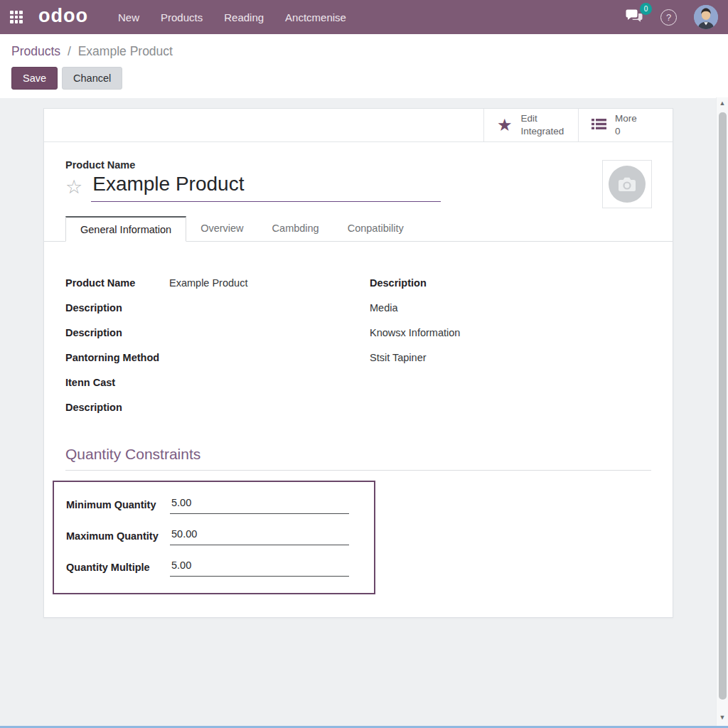  What do you see at coordinates (214, 505) in the screenshot?
I see `field-row: Minimum Quantity 5.00` at bounding box center [214, 505].